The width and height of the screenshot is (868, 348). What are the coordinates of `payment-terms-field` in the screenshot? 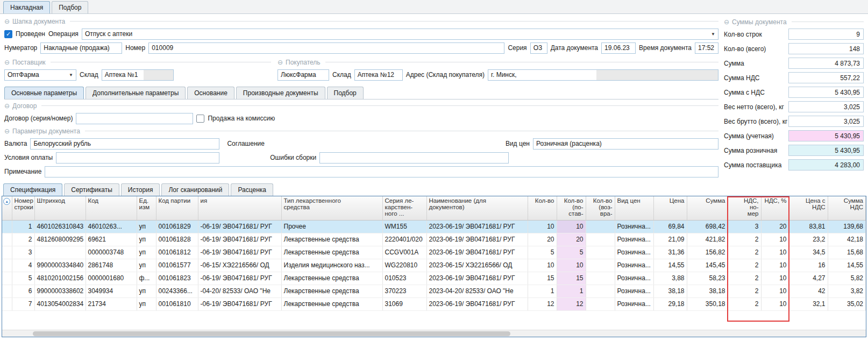 It's located at (138, 158).